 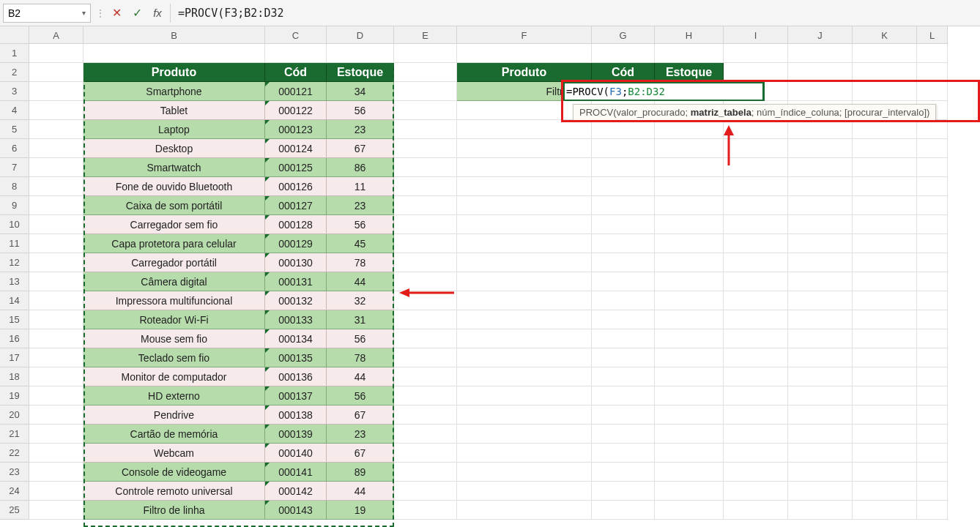 What do you see at coordinates (820, 415) in the screenshot?
I see `cell-J20` at bounding box center [820, 415].